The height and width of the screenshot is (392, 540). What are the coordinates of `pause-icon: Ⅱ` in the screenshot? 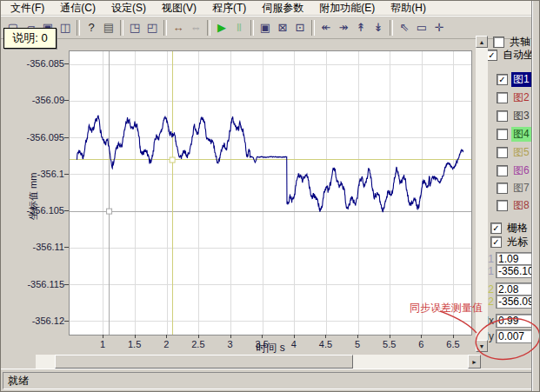 It's located at (239, 28).